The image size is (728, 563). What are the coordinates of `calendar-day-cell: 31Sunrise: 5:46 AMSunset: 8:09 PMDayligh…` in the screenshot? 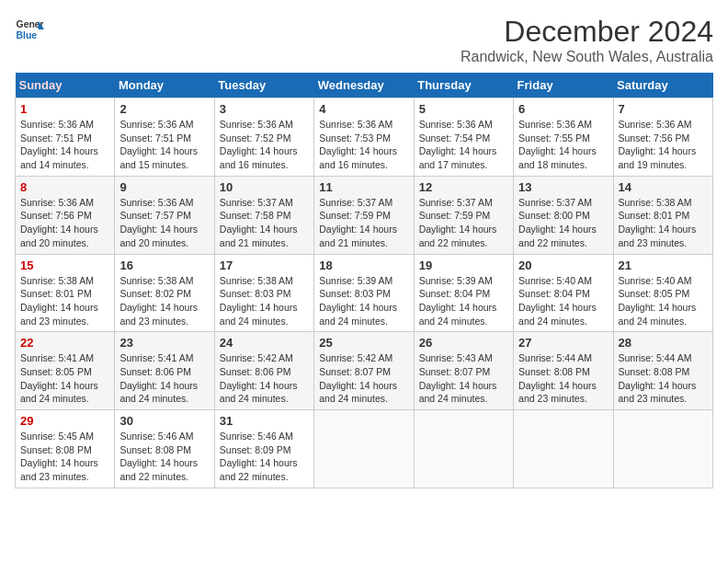 It's located at (264, 449).